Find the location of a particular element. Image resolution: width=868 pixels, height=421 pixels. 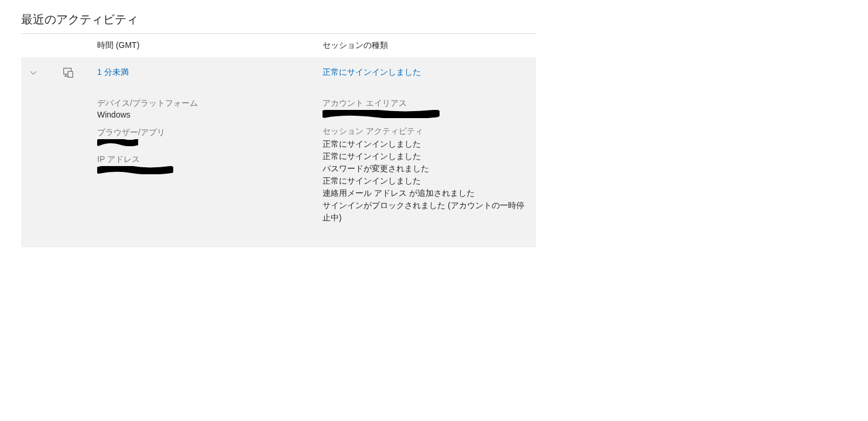

ip-value-redacted is located at coordinates (210, 170).